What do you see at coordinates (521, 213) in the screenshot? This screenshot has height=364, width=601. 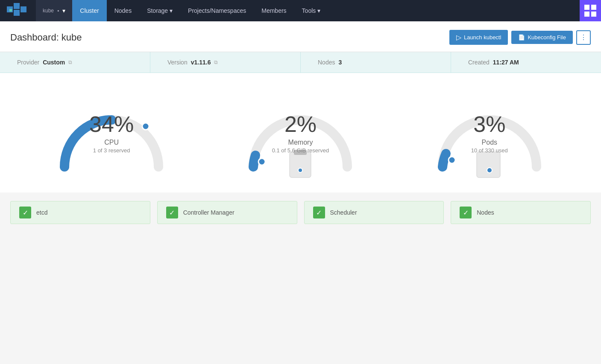 I see `status-nodes: ✓ Nodes` at bounding box center [521, 213].